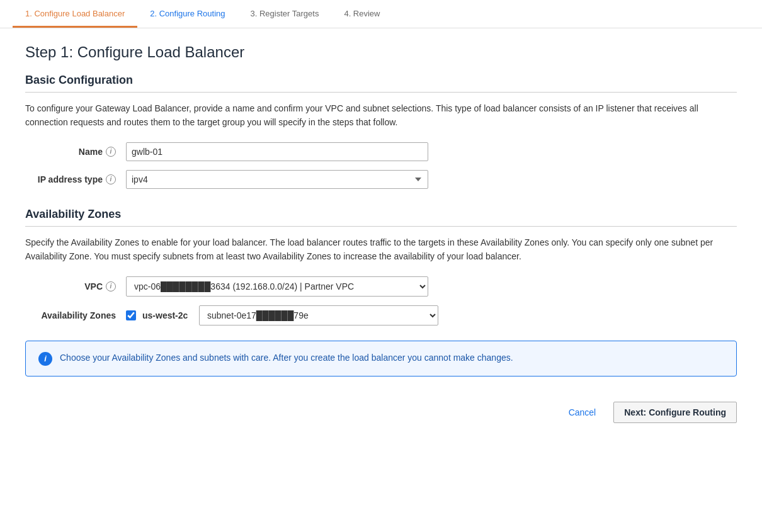 This screenshot has height=532, width=762. Describe the element at coordinates (188, 14) in the screenshot. I see `wizard-step-2: 2. Configure Routing` at that location.